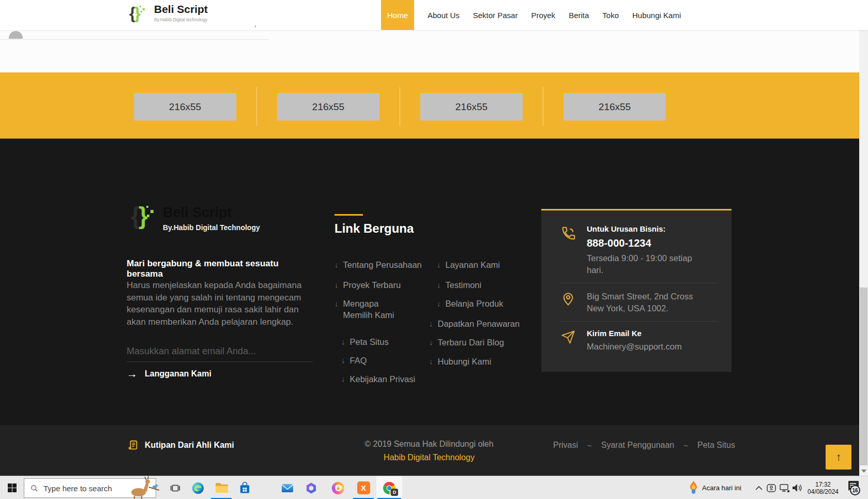  Describe the element at coordinates (133, 445) in the screenshot. I see `scroll-icon` at that location.